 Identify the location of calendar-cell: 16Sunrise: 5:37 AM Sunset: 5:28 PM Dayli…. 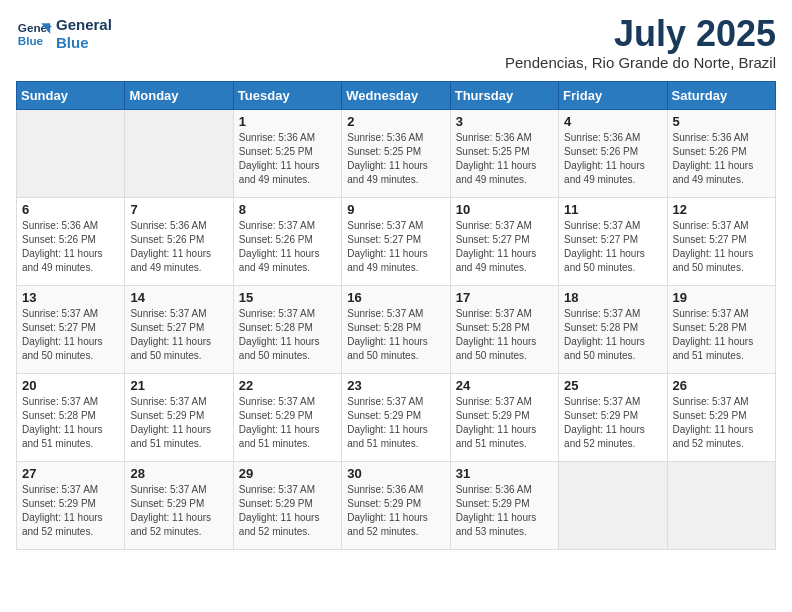
(396, 330).